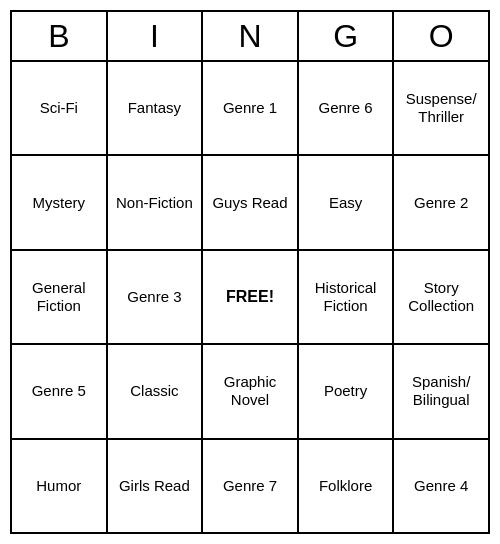 This screenshot has height=544, width=500. Describe the element at coordinates (441, 391) in the screenshot. I see `bingo-cell-3-4: Spanish/ Bilingual` at that location.